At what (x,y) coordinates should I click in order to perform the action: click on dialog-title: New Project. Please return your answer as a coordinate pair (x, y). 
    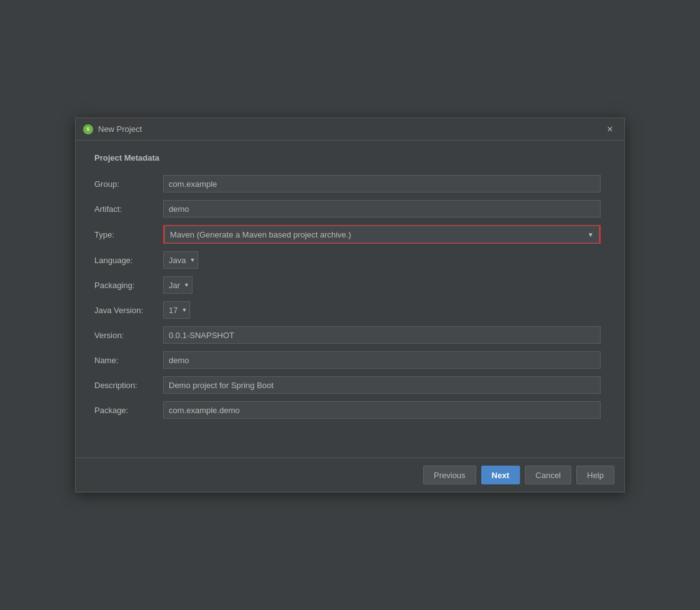
    Looking at the image, I should click on (120, 129).